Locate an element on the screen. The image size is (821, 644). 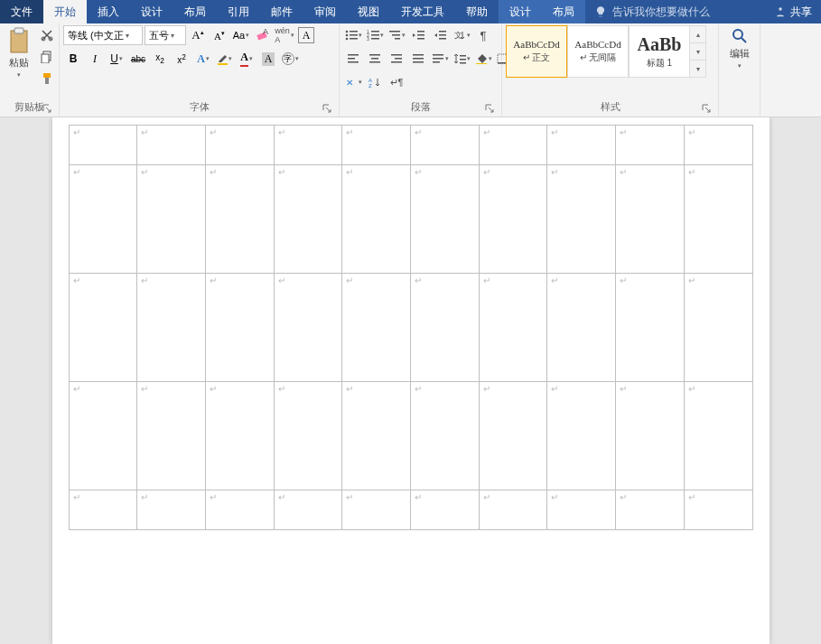
snap-to-grid-button: ✕ is located at coordinates (353, 82).